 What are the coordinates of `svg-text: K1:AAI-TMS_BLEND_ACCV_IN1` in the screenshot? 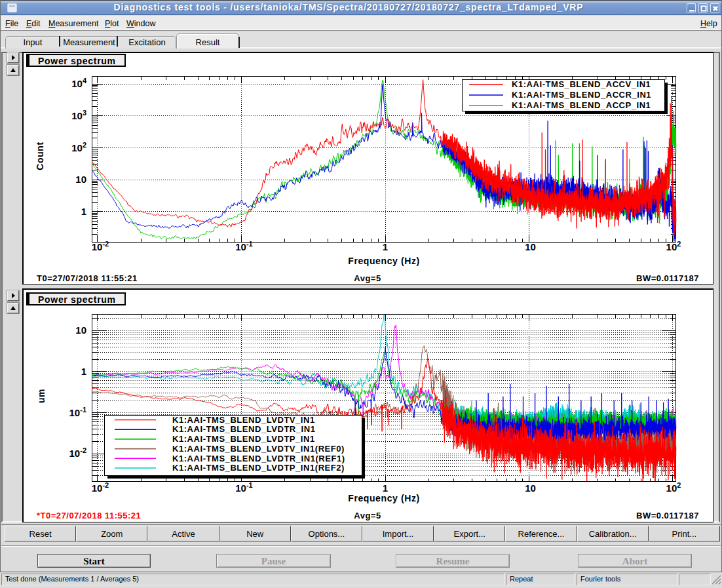 It's located at (581, 84).